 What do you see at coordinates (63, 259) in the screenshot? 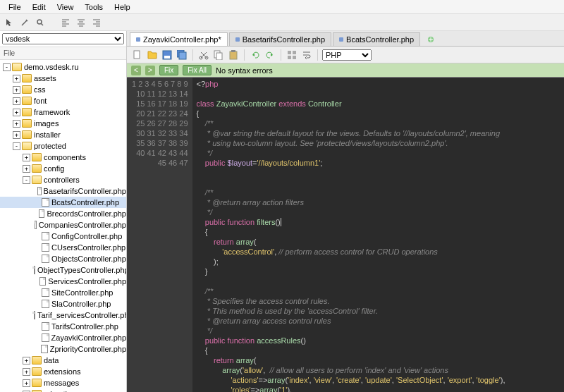
I see `tree-node: ObjectsController.php` at bounding box center [63, 259].